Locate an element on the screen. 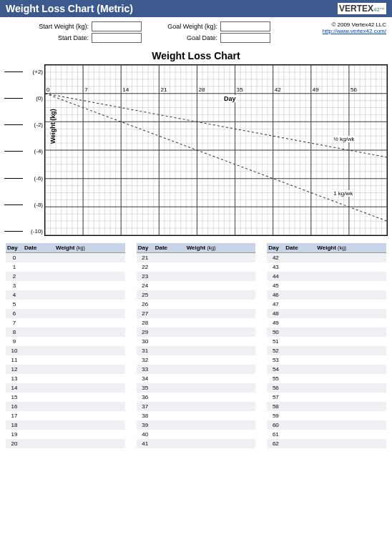  table-row: 47 is located at coordinates (326, 305).